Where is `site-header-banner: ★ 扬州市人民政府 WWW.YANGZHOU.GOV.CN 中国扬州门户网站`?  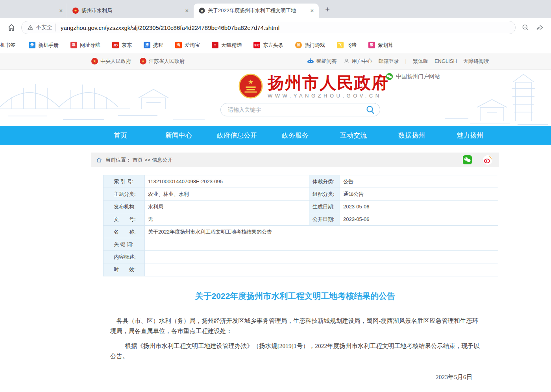
site-header-banner: ★ 扬州市人民政府 WWW.YANGZHOU.GOV.CN 中国扬州门户网站 is located at coordinates (276, 98).